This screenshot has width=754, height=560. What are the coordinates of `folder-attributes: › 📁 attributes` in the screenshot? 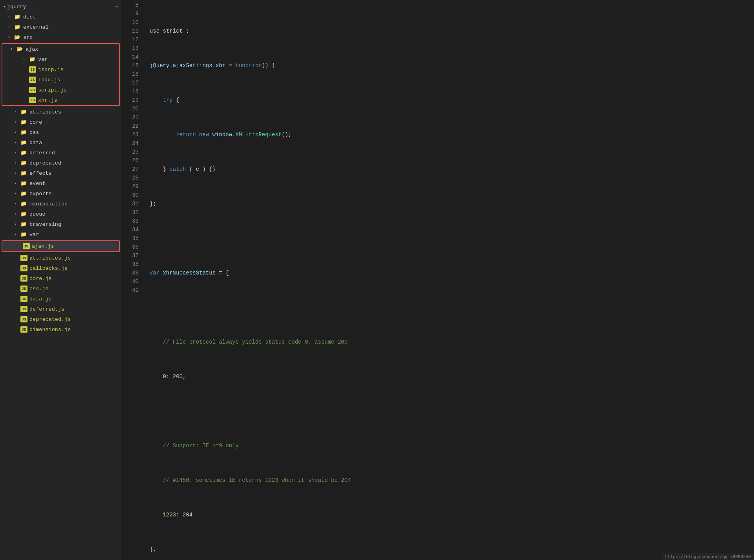 It's located at (60, 112).